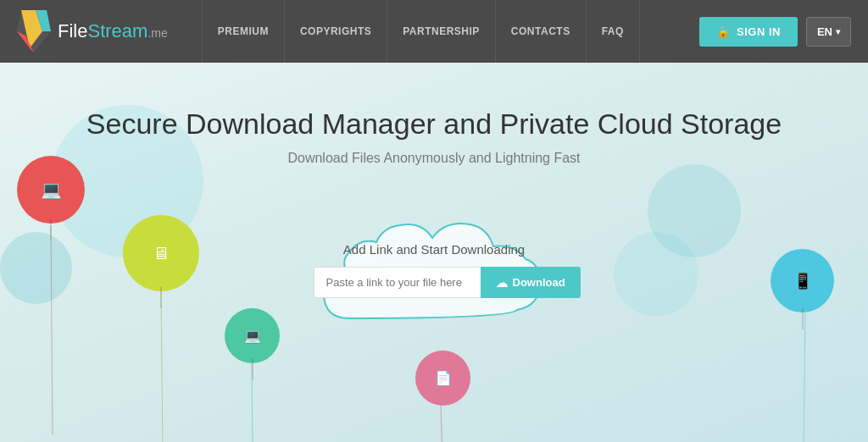  I want to click on link-input, so click(397, 283).